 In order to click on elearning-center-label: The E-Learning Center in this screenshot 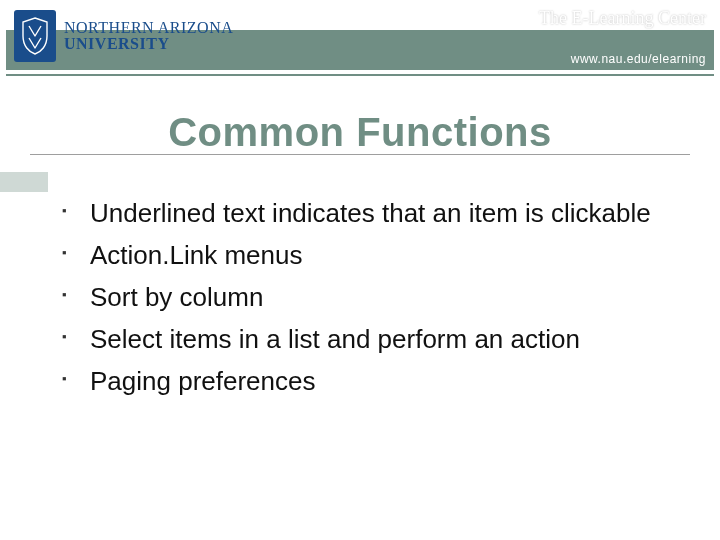, I will do `click(622, 18)`.